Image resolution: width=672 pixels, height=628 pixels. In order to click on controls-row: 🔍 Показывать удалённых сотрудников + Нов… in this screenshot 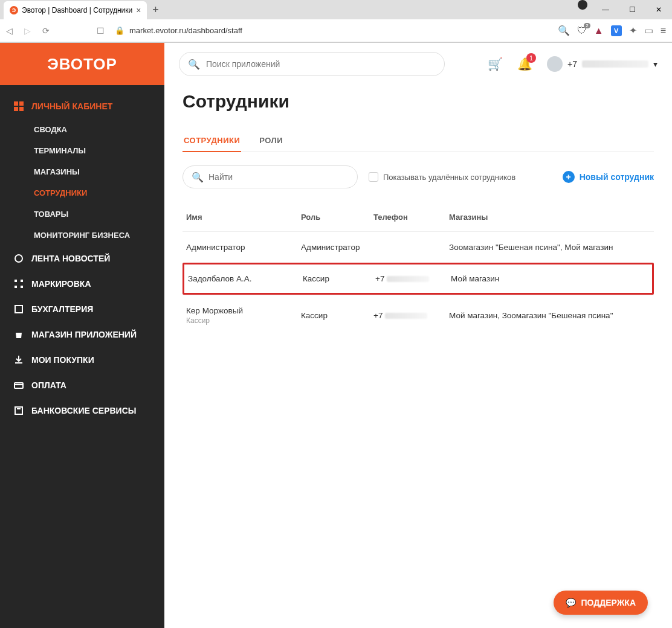, I will do `click(418, 177)`.